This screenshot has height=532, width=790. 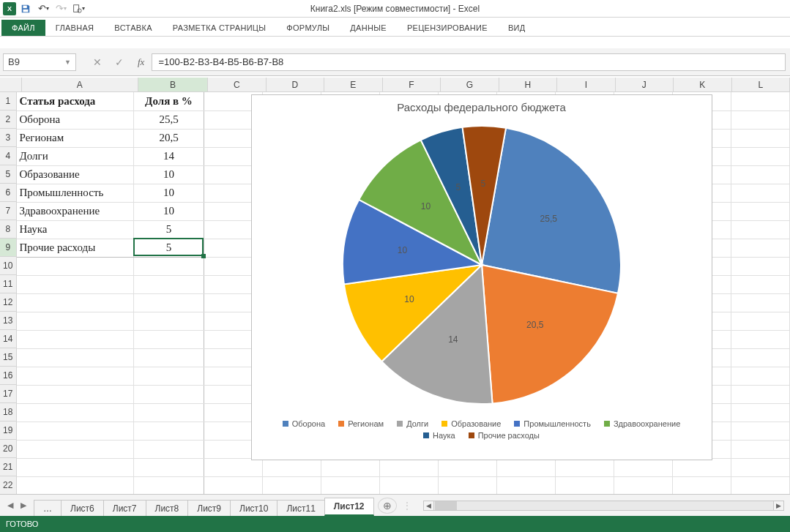 I want to click on cell-L11, so click(x=761, y=284).